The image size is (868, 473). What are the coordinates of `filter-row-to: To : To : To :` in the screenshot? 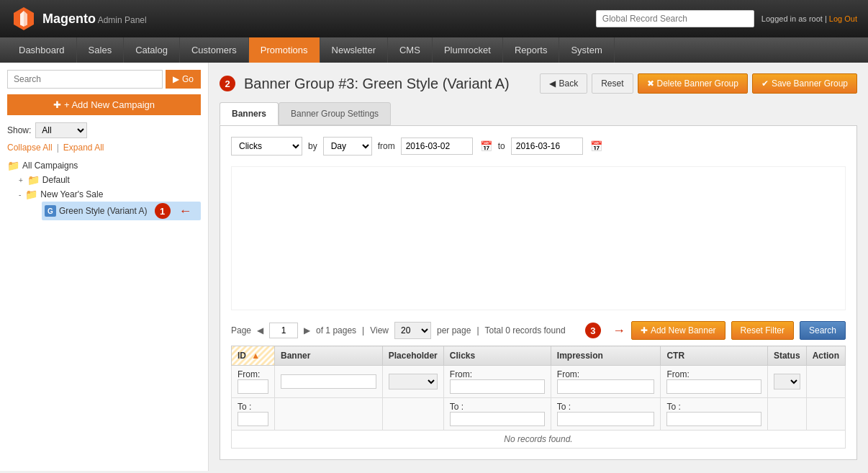 It's located at (538, 415).